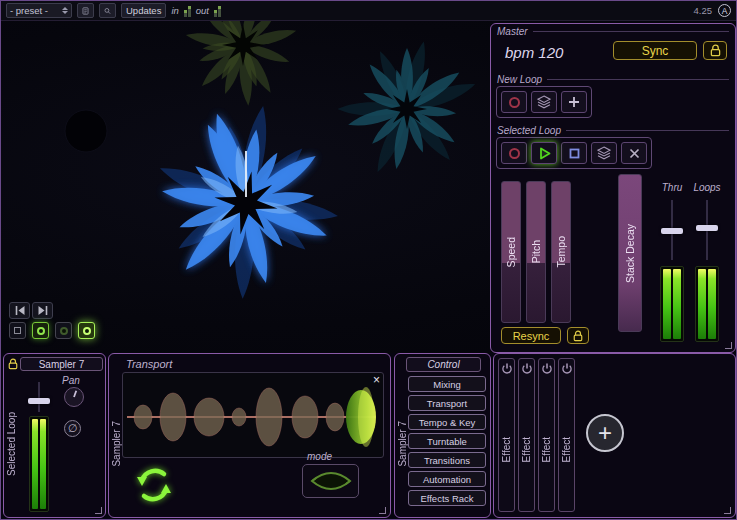 The image size is (737, 520). What do you see at coordinates (561, 252) in the screenshot?
I see `tempo-slider: Tempo` at bounding box center [561, 252].